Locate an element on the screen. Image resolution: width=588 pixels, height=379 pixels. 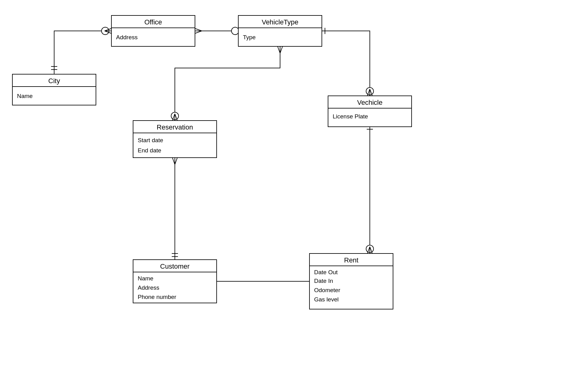
vehicle-entity: Vechicle License Plate is located at coordinates (370, 111).